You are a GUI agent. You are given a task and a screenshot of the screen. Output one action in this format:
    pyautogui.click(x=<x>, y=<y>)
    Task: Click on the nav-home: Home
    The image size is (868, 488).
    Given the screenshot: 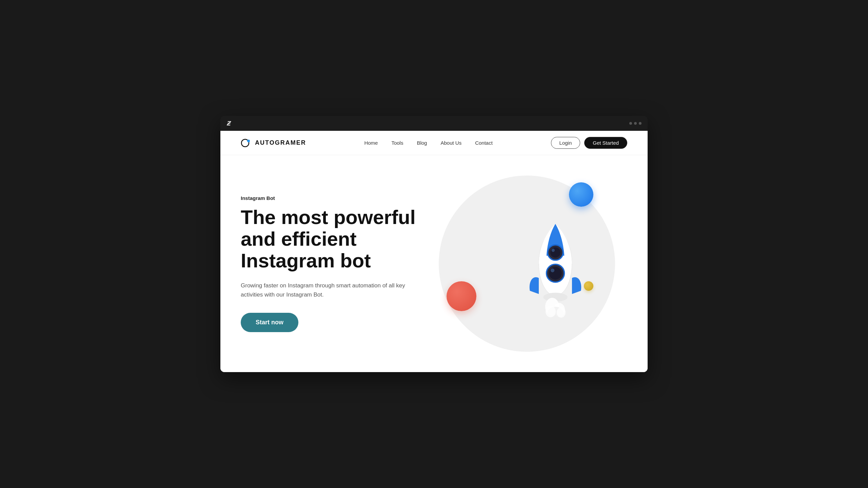 What is the action you would take?
    pyautogui.click(x=371, y=143)
    